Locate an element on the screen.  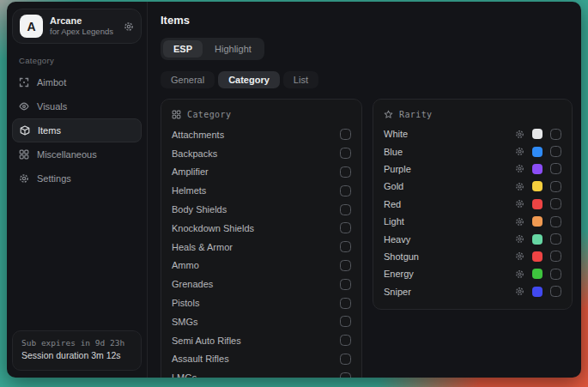
category-grid-icon is located at coordinates (177, 115).